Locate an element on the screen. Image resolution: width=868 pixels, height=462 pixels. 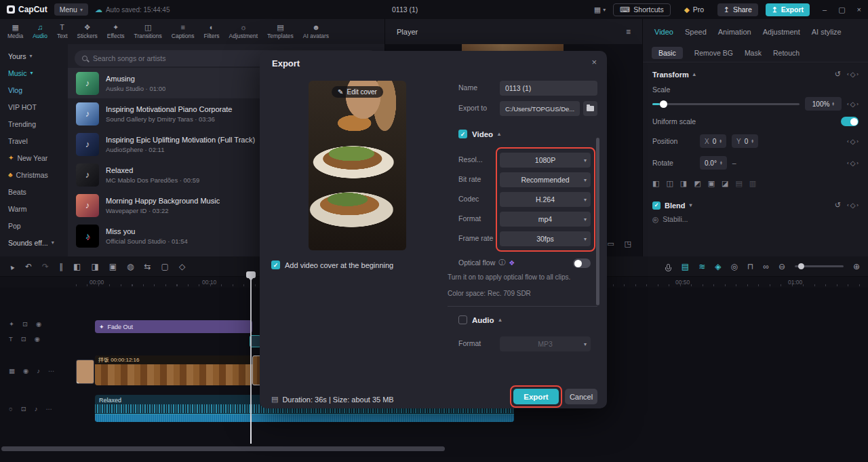
fullscreen-icon: ◳ is located at coordinates (628, 244).